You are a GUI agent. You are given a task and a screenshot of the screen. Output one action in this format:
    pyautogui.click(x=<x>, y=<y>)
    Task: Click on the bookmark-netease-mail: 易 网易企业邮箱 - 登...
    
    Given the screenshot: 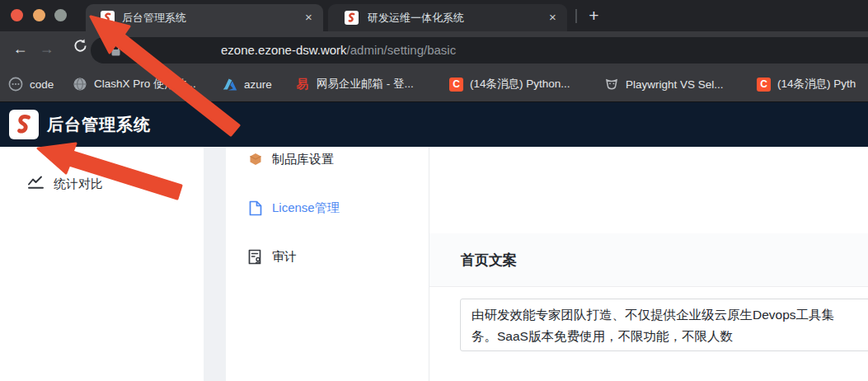 What is the action you would take?
    pyautogui.click(x=354, y=84)
    